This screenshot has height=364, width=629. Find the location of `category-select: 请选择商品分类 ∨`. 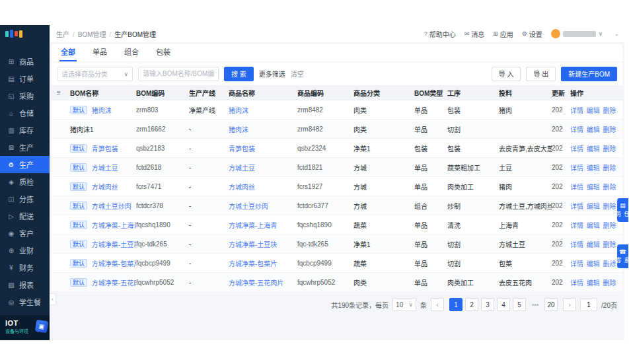

category-select: 请选择商品分类 ∨ is located at coordinates (95, 74).